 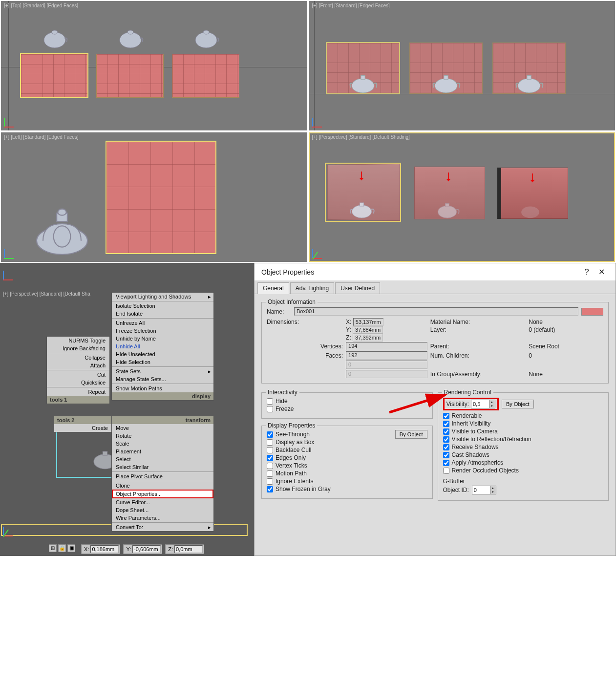 What do you see at coordinates (147, 549) in the screenshot?
I see `coord-y-input` at bounding box center [147, 549].